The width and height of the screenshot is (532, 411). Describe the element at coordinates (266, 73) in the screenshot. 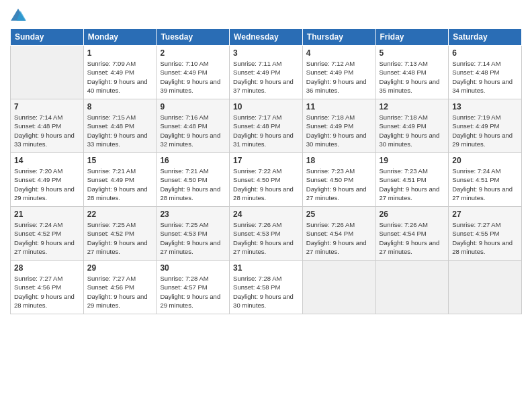

I see `calendar-week: 1 Sunrise: 7:09 AM Sunset: 4:49 PM Dayli…` at that location.